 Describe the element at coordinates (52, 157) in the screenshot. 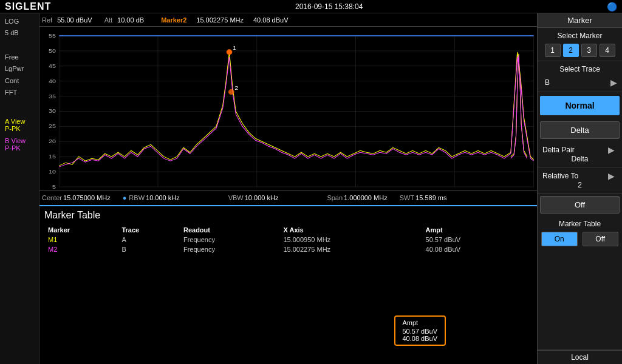

I see `svg-text: 15` at that location.